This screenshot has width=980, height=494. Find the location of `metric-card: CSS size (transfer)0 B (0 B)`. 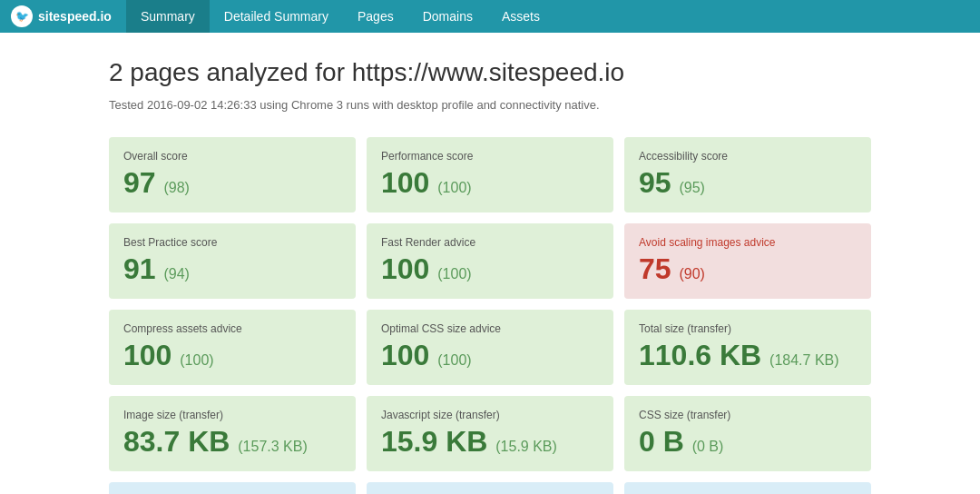

metric-card: CSS size (transfer)0 B (0 B) is located at coordinates (748, 434).